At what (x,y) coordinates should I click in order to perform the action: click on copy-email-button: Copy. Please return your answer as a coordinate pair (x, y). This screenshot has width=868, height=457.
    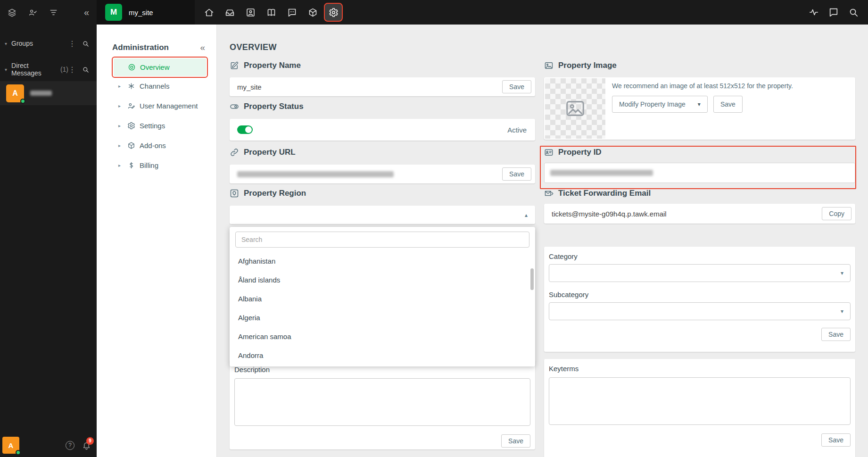
    Looking at the image, I should click on (836, 214).